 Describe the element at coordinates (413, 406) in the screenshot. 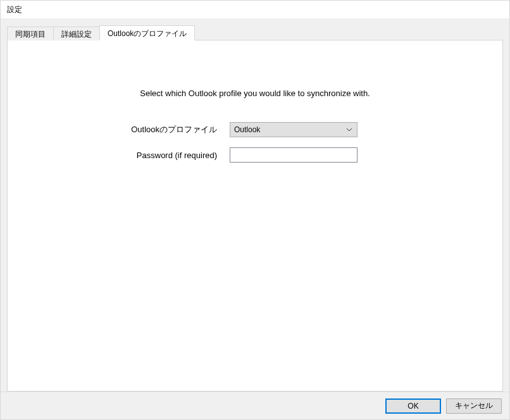

I see `ok-button: OK` at that location.